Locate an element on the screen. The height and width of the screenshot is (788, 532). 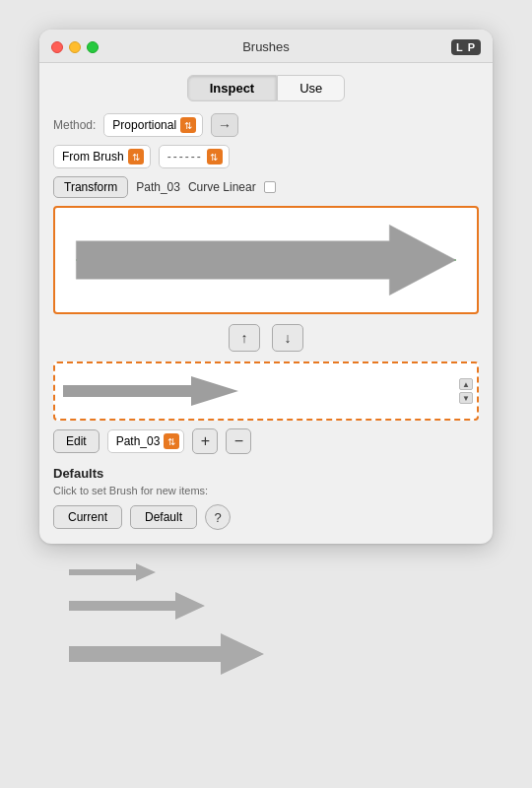
dashes-select: ------ ⇅ is located at coordinates (194, 157).